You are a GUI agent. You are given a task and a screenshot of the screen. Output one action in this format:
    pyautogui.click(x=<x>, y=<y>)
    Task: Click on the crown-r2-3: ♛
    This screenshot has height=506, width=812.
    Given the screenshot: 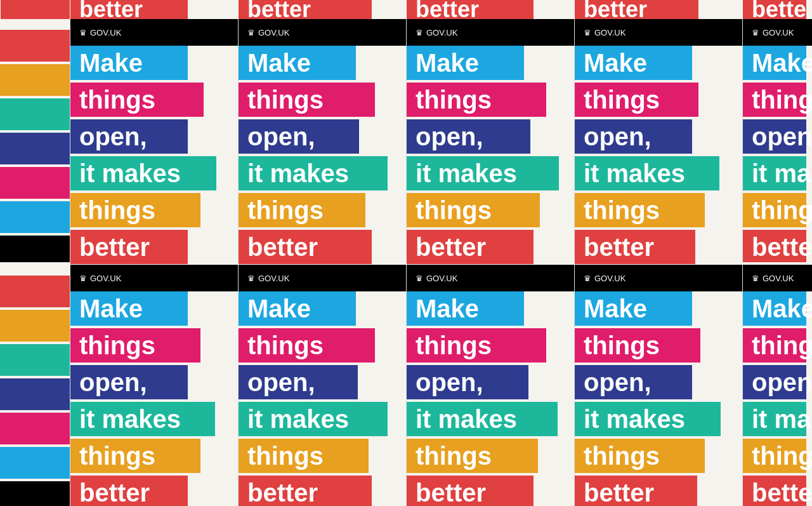 What is the action you would take?
    pyautogui.click(x=419, y=278)
    